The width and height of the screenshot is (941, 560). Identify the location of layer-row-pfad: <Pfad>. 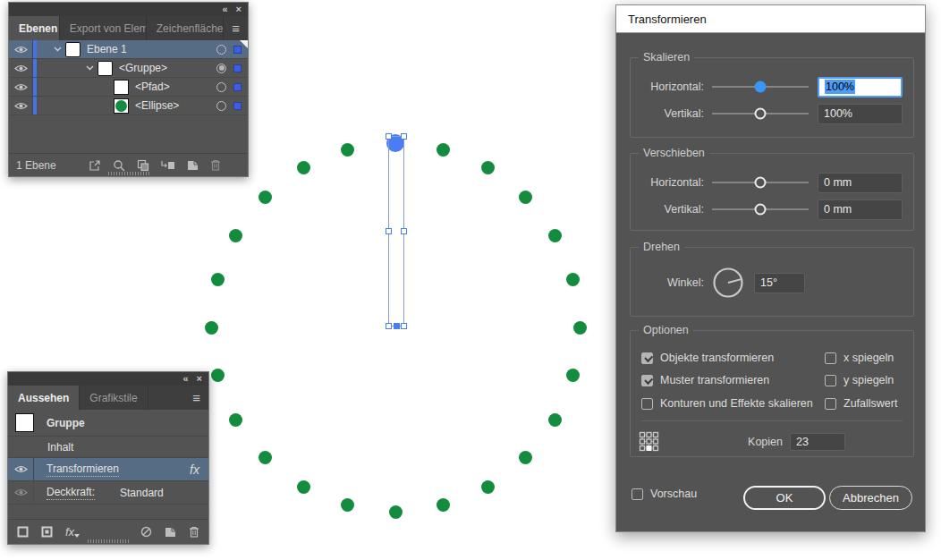
(129, 88).